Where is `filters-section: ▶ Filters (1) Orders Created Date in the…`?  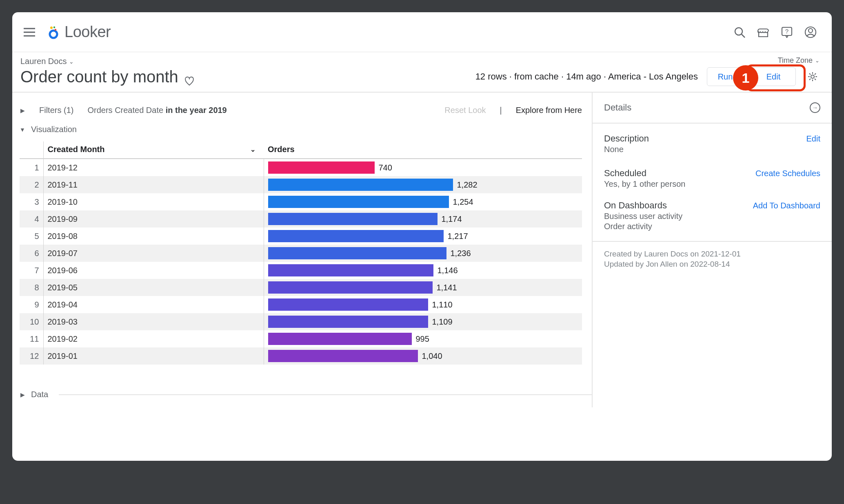 filters-section: ▶ Filters (1) Orders Created Date in the… is located at coordinates (306, 110).